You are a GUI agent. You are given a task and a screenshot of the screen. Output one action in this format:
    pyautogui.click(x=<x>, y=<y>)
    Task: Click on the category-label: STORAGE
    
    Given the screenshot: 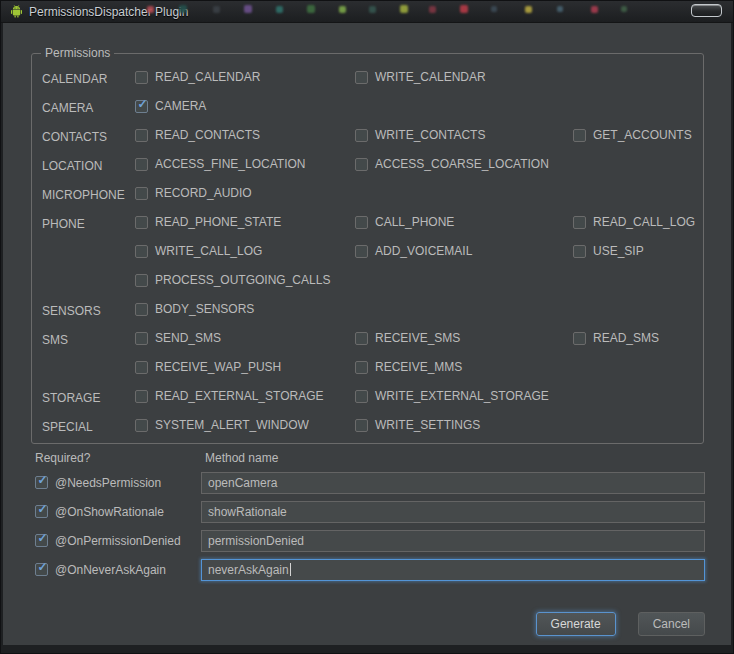 What is the action you would take?
    pyautogui.click(x=88, y=398)
    